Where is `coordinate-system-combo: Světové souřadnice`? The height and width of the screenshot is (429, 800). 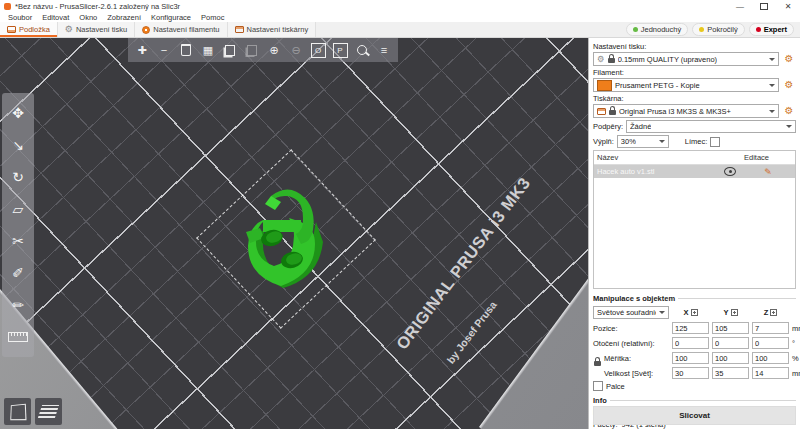
coordinate-system-combo: Světové souřadnice is located at coordinates (631, 312).